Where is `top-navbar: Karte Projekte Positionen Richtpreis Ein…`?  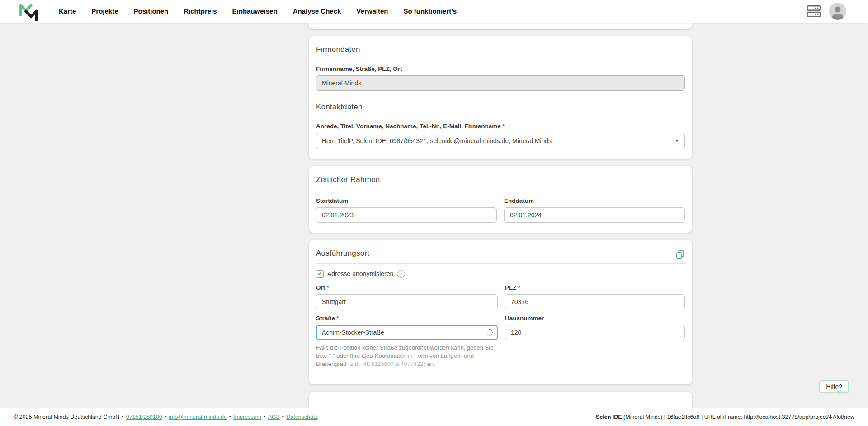
top-navbar: Karte Projekte Positionen Richtpreis Ein… is located at coordinates (434, 11).